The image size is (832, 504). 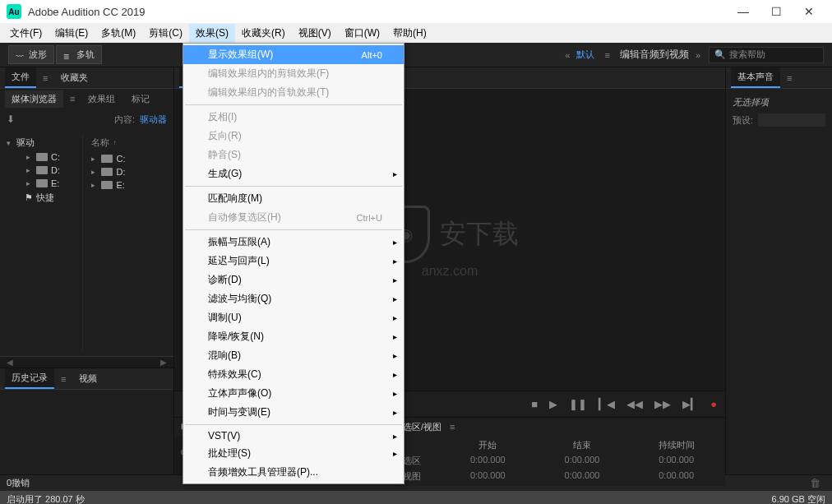 What do you see at coordinates (263, 33) in the screenshot?
I see `menu-5: 收藏夹(R)` at bounding box center [263, 33].